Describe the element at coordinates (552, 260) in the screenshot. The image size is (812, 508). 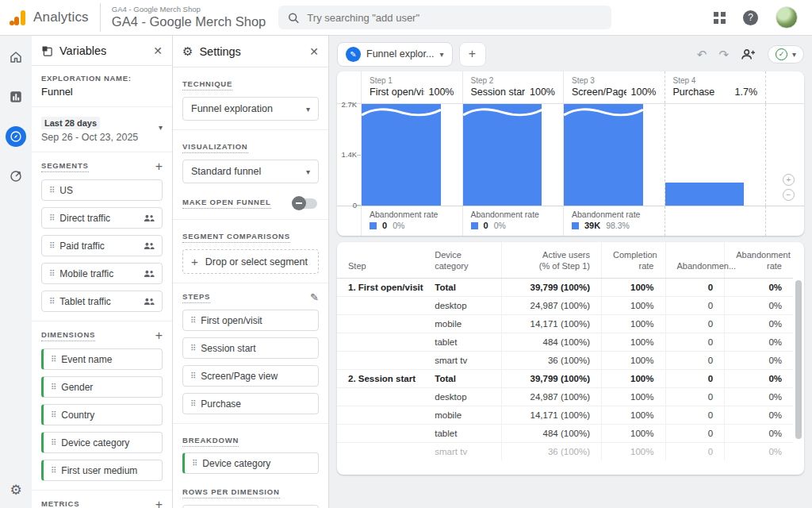
I see `col-header-active-users: Active users(% of Step 1)` at that location.